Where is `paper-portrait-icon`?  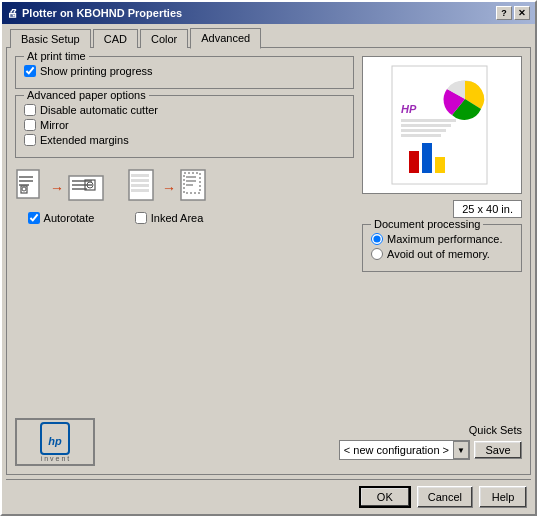
paper-portrait-icon is located at coordinates (31, 188).